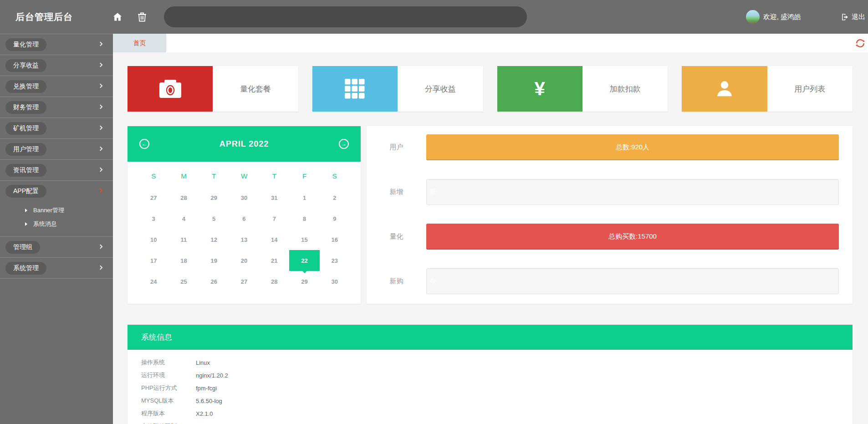 Image resolution: width=868 pixels, height=424 pixels. What do you see at coordinates (633, 192) in the screenshot?
I see `progress-bar-empty: 新` at bounding box center [633, 192].